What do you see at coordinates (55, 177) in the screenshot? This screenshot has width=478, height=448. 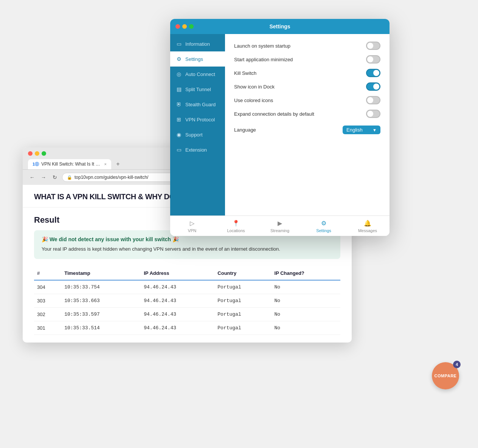 I see `nav-refresh-button: ↻` at bounding box center [55, 177].